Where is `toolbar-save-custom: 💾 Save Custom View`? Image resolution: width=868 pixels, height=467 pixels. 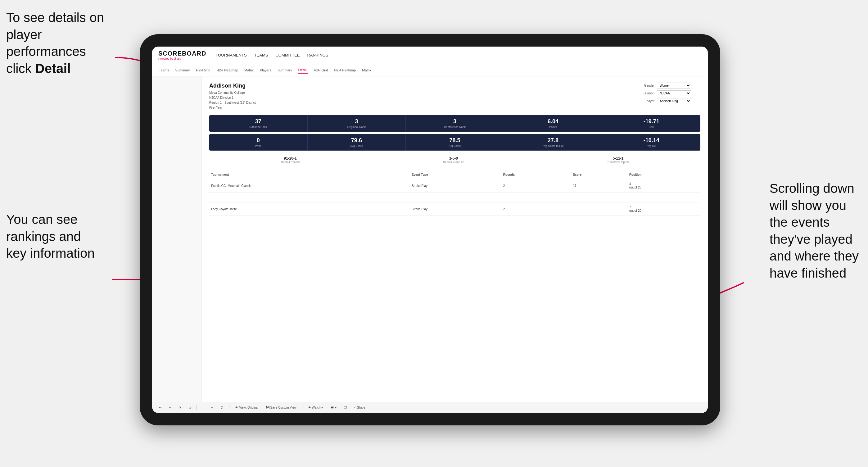 toolbar-save-custom: 💾 Save Custom View is located at coordinates (281, 408).